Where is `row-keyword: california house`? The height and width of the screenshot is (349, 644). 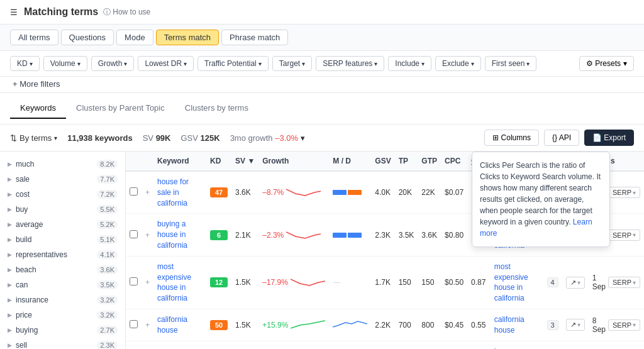
row-keyword: california house is located at coordinates (180, 324).